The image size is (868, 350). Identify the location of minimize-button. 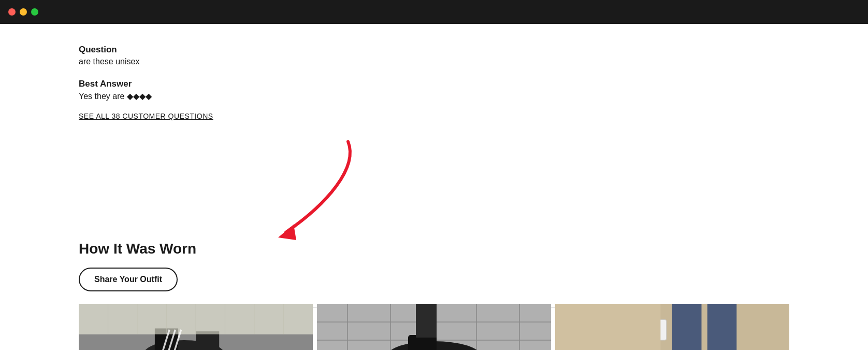
(23, 12).